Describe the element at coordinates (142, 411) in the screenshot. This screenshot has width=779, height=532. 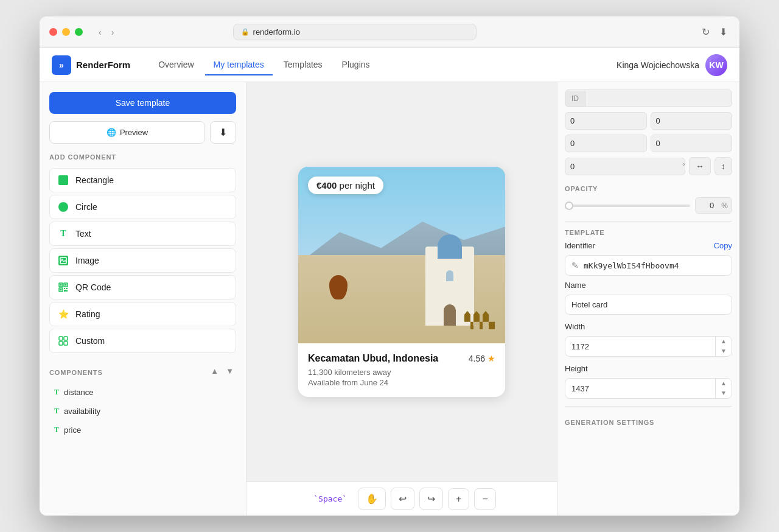
I see `list-item-availability: T availability` at that location.